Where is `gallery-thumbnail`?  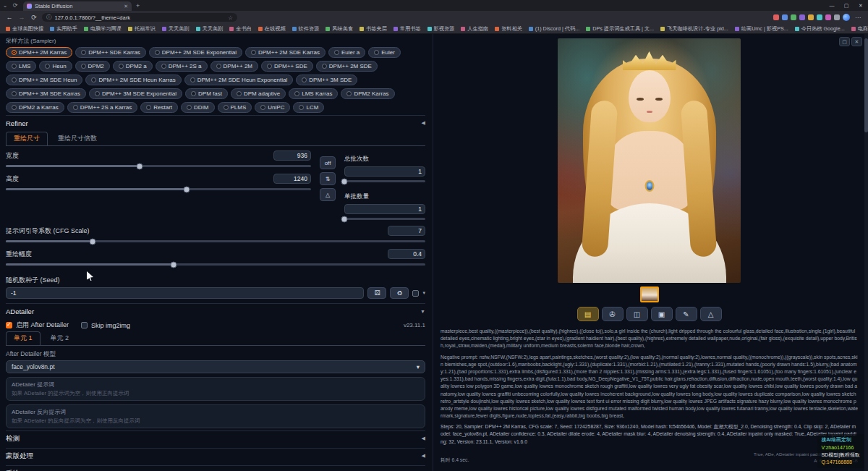 gallery-thumbnail is located at coordinates (650, 294).